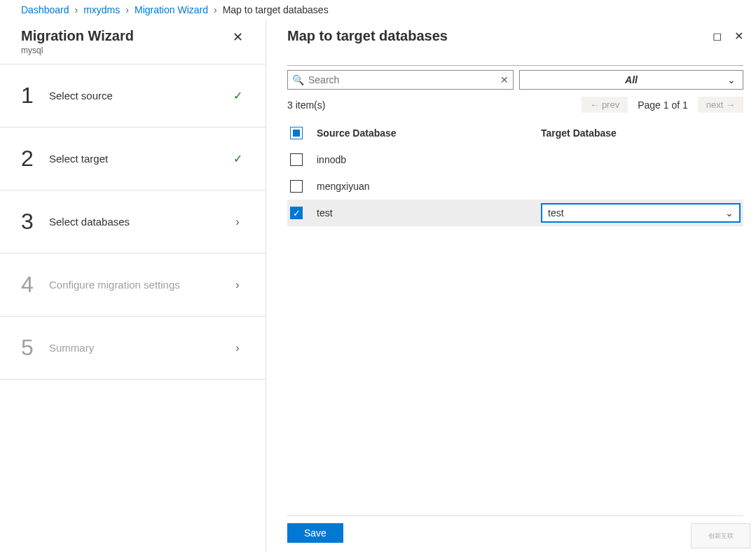 The image size is (756, 554). What do you see at coordinates (133, 222) in the screenshot?
I see `wizard-step-select-databases: 3 Select databases ›` at bounding box center [133, 222].